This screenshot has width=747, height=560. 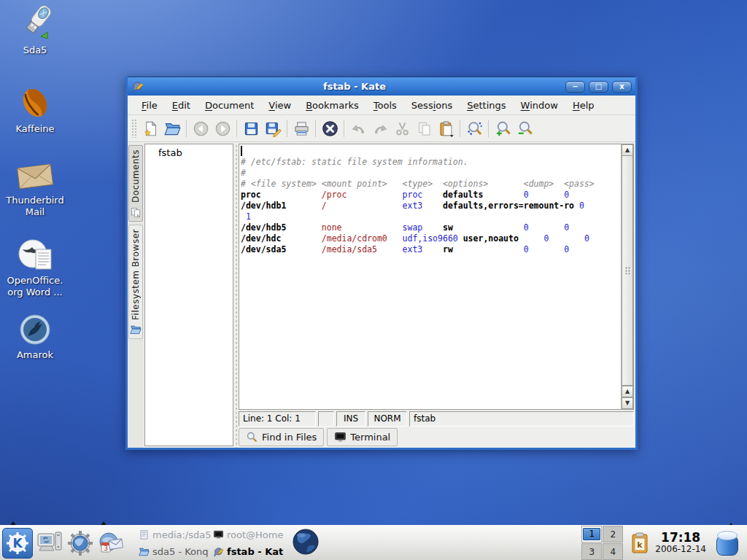 I want to click on task-label: sda5 - Konq, so click(x=181, y=551).